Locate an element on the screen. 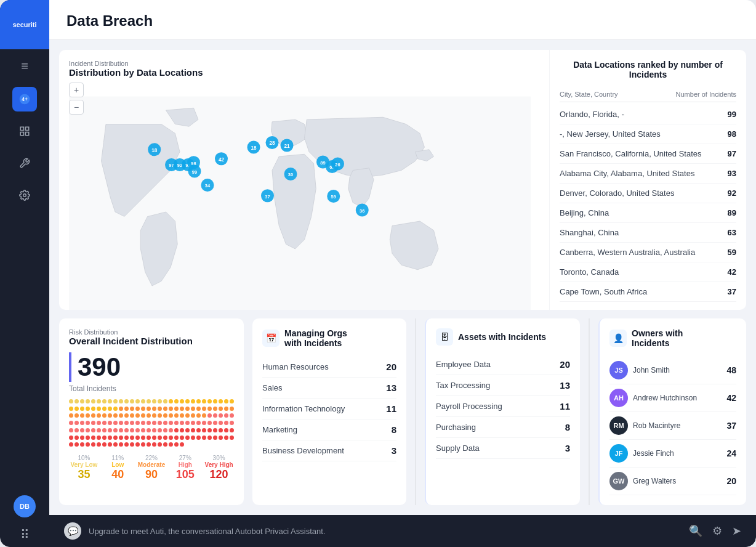 The width and height of the screenshot is (756, 547). map-subtitle: Incident Distribution is located at coordinates (300, 63).